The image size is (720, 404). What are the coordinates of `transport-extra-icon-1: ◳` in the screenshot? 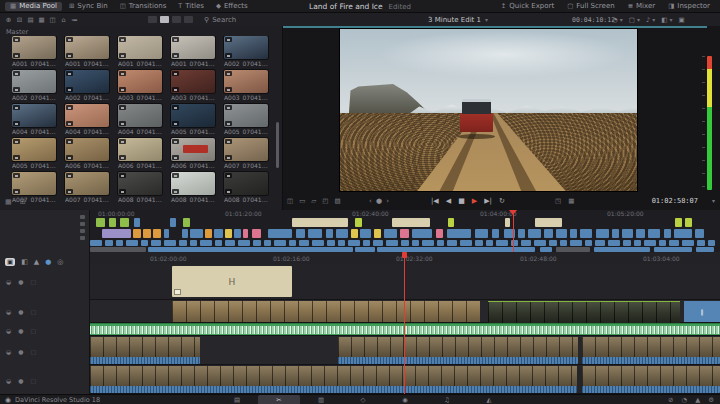 It's located at (558, 201).